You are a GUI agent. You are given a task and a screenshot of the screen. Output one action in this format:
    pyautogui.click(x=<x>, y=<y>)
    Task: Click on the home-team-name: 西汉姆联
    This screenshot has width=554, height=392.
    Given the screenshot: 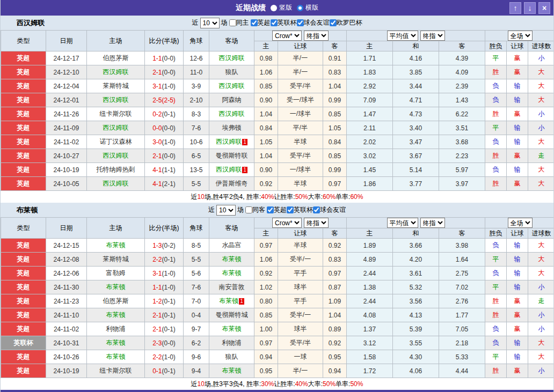 What is the action you would take?
    pyautogui.click(x=116, y=183)
    